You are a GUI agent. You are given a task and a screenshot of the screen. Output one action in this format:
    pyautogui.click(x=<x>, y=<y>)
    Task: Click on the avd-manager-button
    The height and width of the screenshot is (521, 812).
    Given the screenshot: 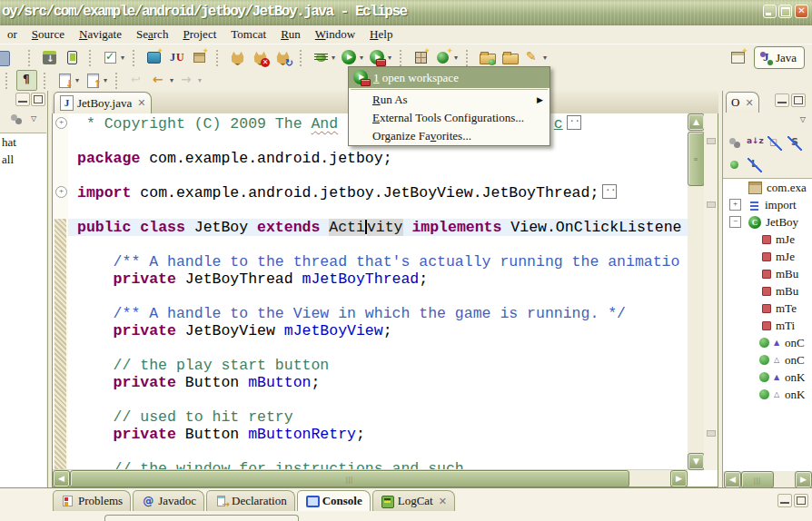 What is the action you would take?
    pyautogui.click(x=73, y=58)
    